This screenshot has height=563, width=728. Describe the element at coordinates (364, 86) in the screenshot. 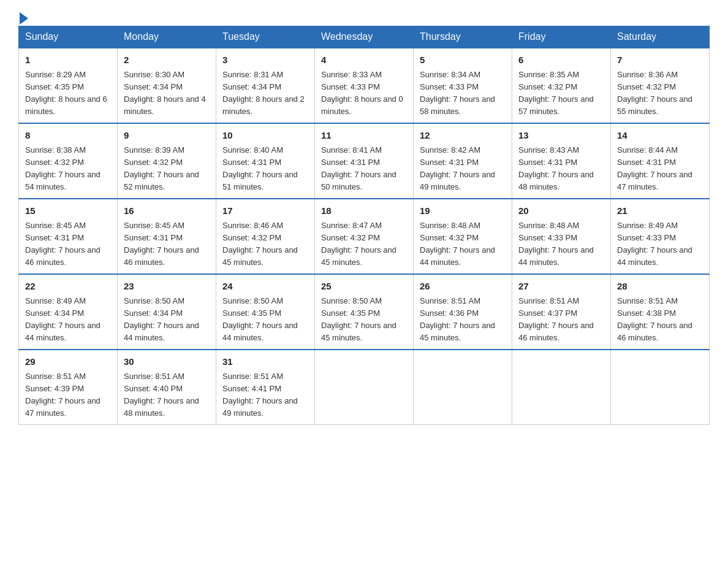

I see `calendar-week-row: 1Sunrise: 8:29 AMSunset: 4:35 PMDaylight…` at that location.